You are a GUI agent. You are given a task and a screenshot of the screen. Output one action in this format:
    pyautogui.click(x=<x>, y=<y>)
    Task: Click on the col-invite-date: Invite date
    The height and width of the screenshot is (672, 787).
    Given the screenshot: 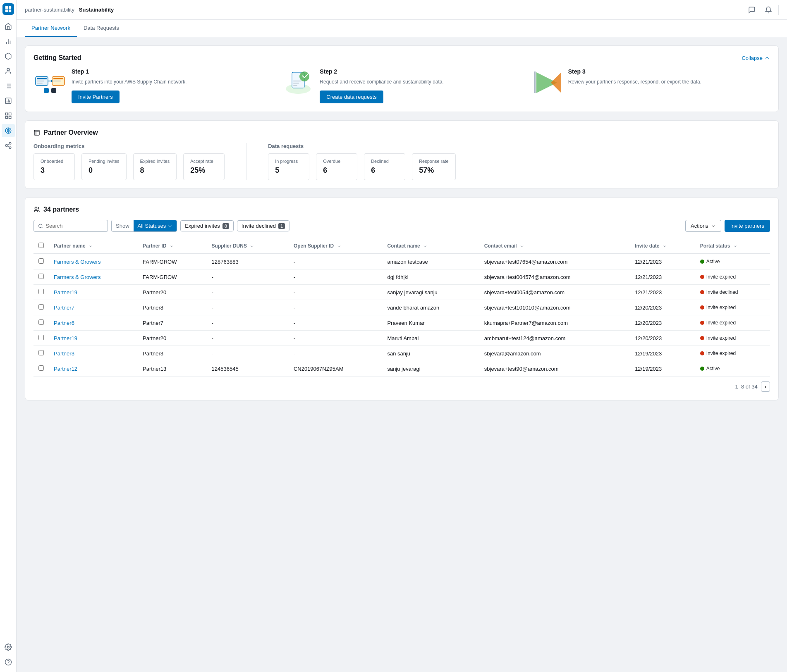 What is the action you would take?
    pyautogui.click(x=663, y=246)
    